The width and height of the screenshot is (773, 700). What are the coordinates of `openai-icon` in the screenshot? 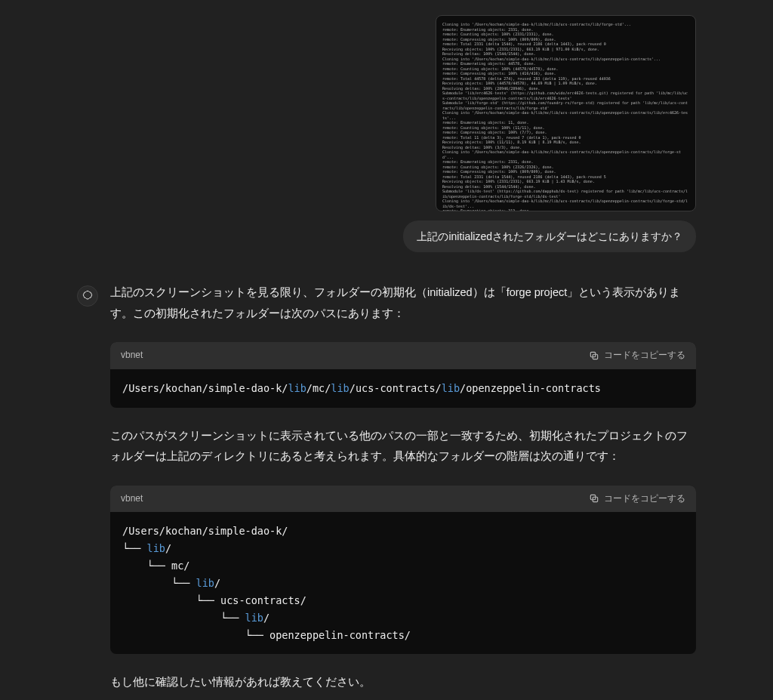 It's located at (88, 296).